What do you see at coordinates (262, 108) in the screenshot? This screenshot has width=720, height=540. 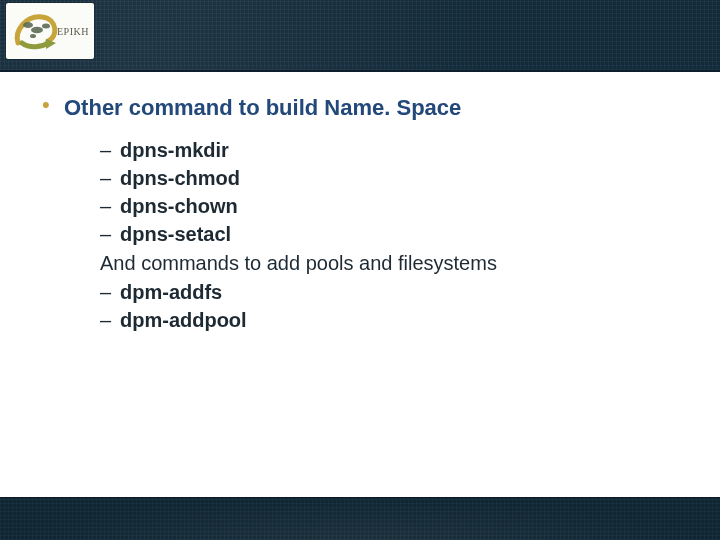 I see `heading-text: Other command to build Name. Space` at bounding box center [262, 108].